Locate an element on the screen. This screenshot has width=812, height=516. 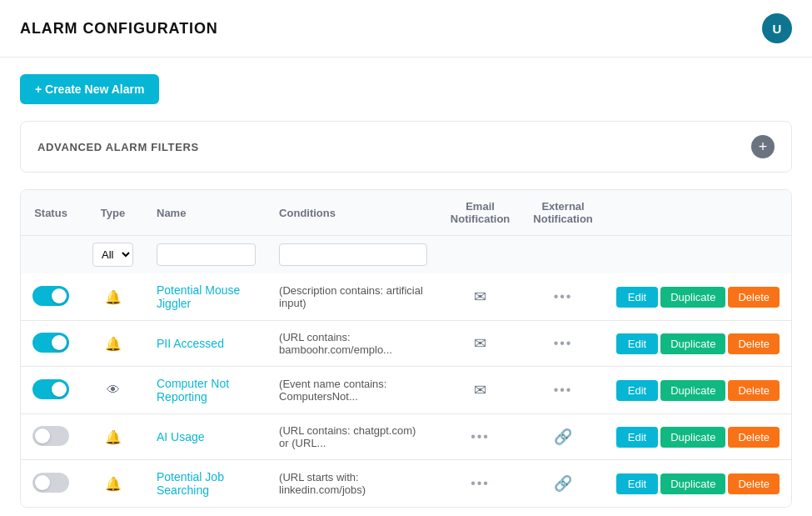
email-cell-1: ✉ is located at coordinates (481, 297).